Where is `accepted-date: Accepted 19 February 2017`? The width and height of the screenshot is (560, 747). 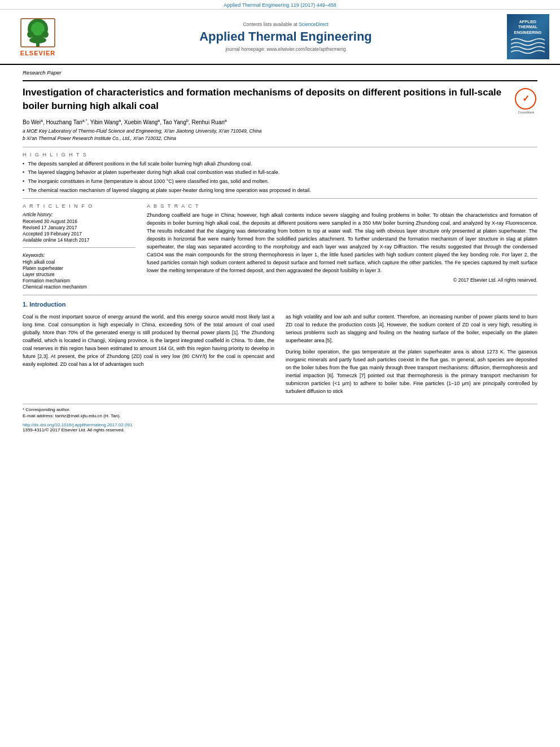
accepted-date: Accepted 19 February 2017 is located at coordinates (79, 234).